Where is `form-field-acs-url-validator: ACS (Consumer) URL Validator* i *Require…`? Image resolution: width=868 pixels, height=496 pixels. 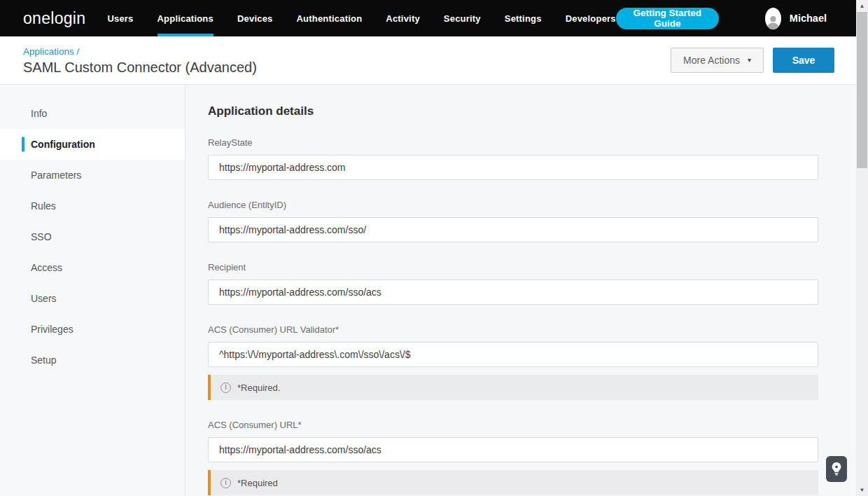
form-field-acs-url-validator: ACS (Consumer) URL Validator* i *Require… is located at coordinates (513, 362).